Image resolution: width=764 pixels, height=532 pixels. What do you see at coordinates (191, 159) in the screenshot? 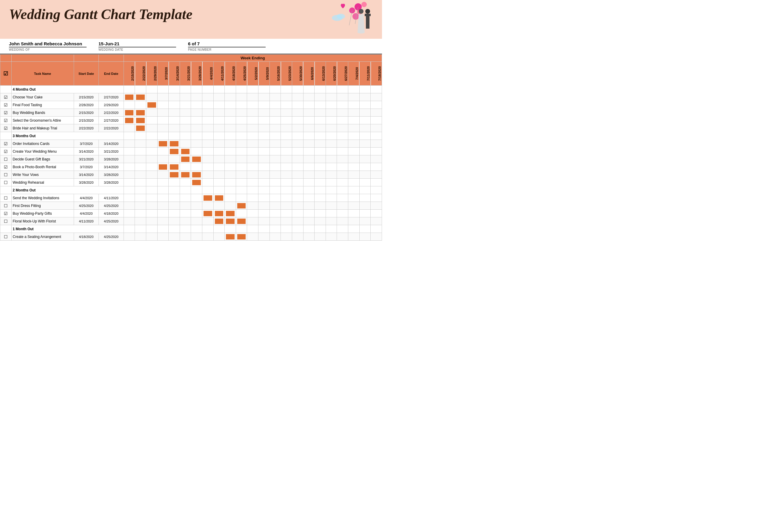
I see `table-row: ☐Decide Guest Gift Bags3/21/20203/28/202…` at bounding box center [191, 159].